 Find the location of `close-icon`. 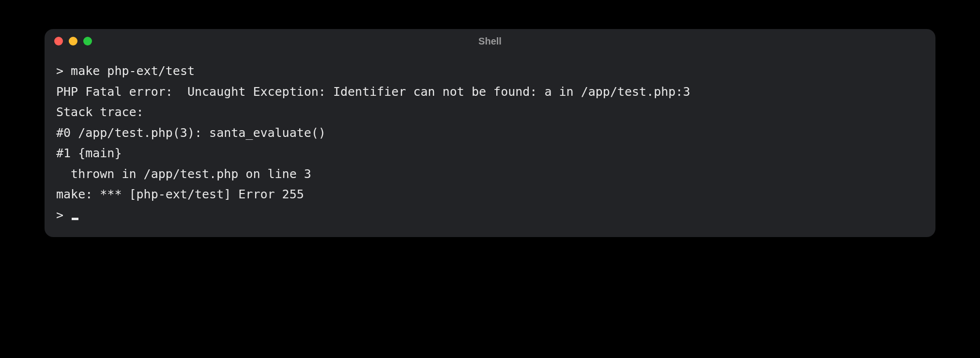

close-icon is located at coordinates (59, 41).